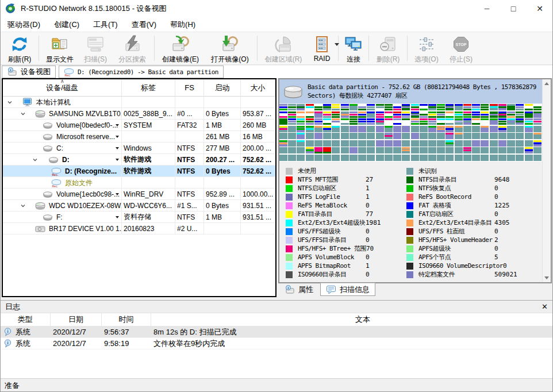 Image resolution: width=553 pixels, height=392 pixels. What do you see at coordinates (20, 49) in the screenshot?
I see `refresh-button: 刷新(R)` at bounding box center [20, 49].